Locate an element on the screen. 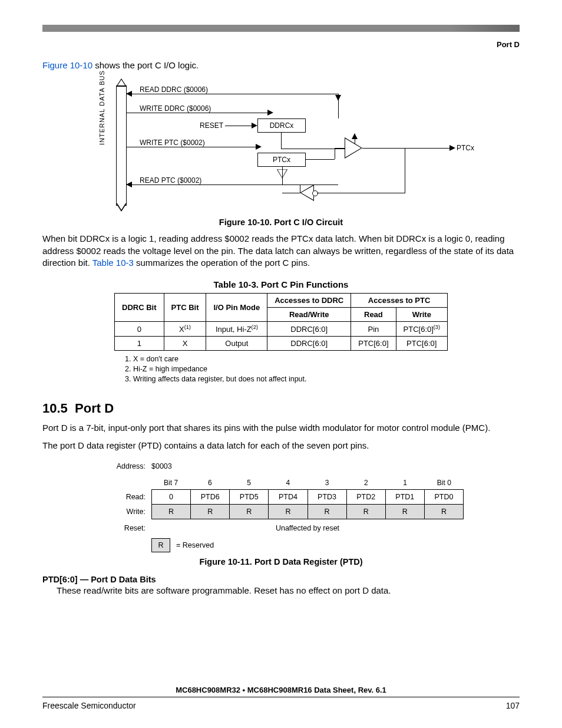 This screenshot has width=562, height=728. portd-para2: The port D data register (PTD) contains … is located at coordinates (281, 446).